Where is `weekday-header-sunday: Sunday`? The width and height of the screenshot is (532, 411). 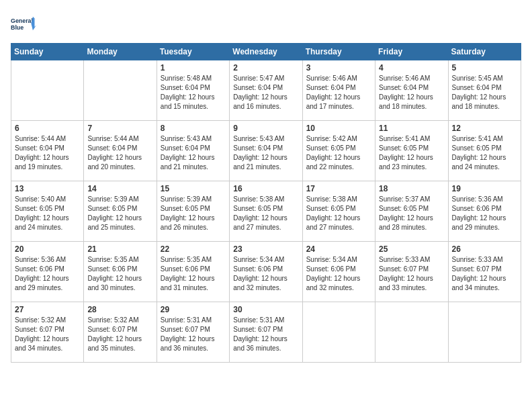
weekday-header-sunday: Sunday is located at coordinates (48, 52).